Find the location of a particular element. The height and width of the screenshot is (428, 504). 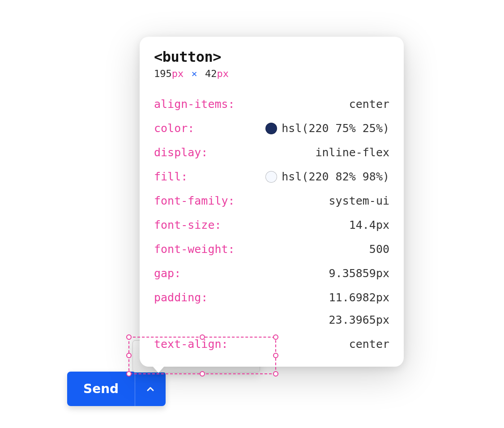

dimension-height: 42 is located at coordinates (211, 73).